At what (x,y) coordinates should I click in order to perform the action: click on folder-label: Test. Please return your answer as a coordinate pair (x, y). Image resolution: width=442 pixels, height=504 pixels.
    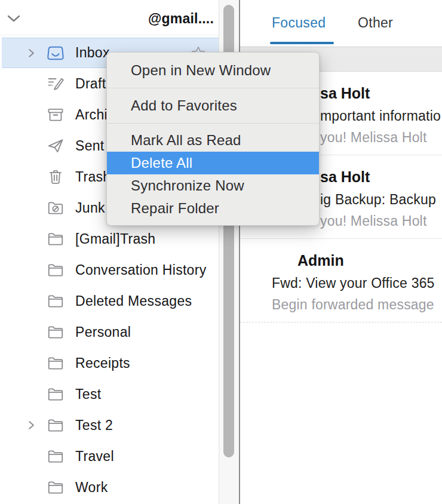
    Looking at the image, I should click on (88, 394).